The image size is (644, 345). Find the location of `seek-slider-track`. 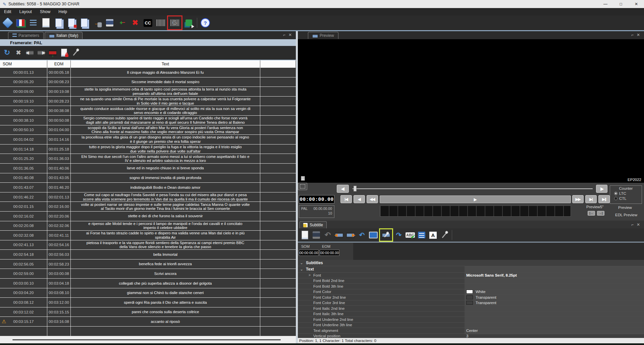

seek-slider-track is located at coordinates (473, 189).